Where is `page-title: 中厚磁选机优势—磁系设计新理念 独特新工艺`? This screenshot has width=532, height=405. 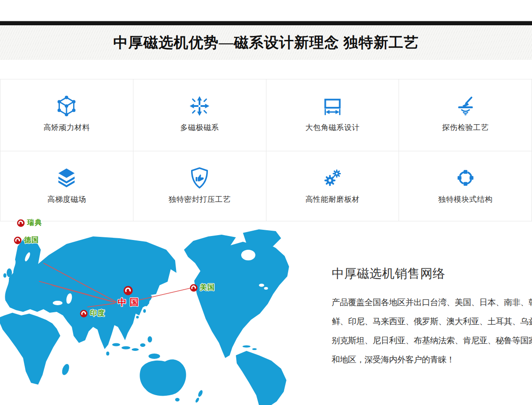
page-title: 中厚磁选机优势—磁系设计新理念 独特新工艺 is located at coordinates (266, 43).